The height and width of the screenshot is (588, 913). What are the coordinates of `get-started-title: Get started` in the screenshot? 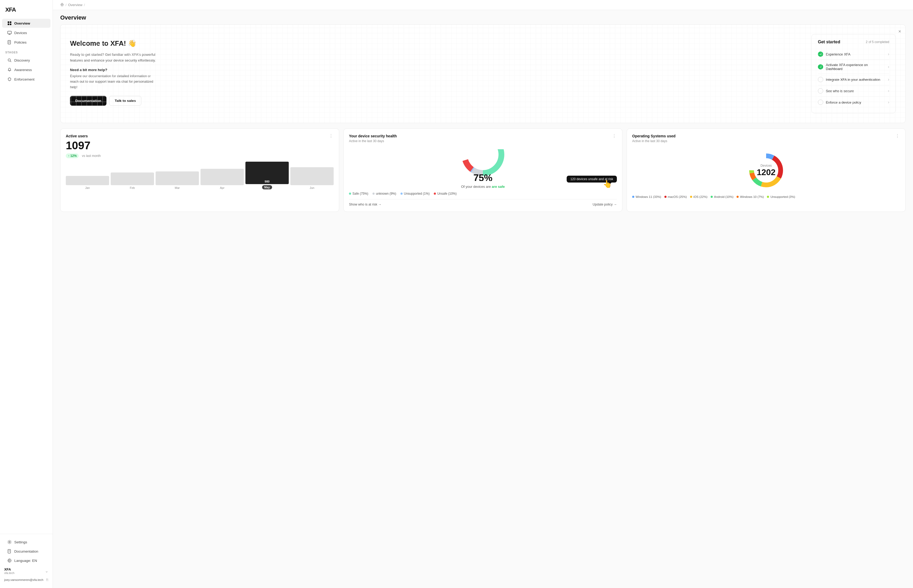 It's located at (829, 42).